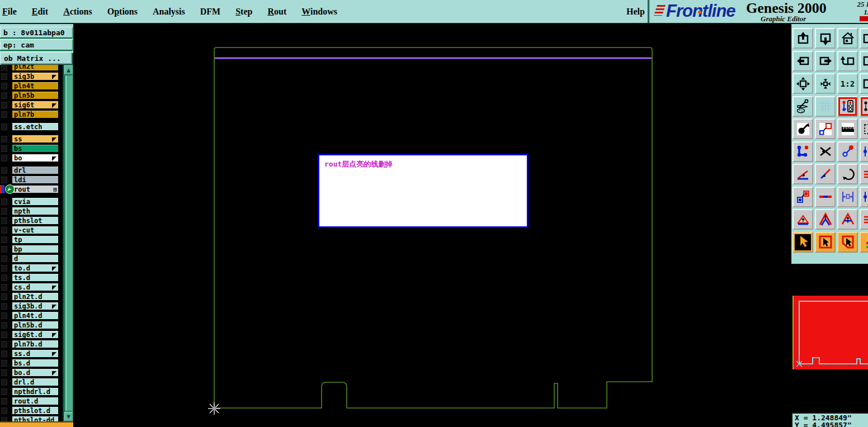 The height and width of the screenshot is (427, 868). I want to click on select-frame-button, so click(825, 243).